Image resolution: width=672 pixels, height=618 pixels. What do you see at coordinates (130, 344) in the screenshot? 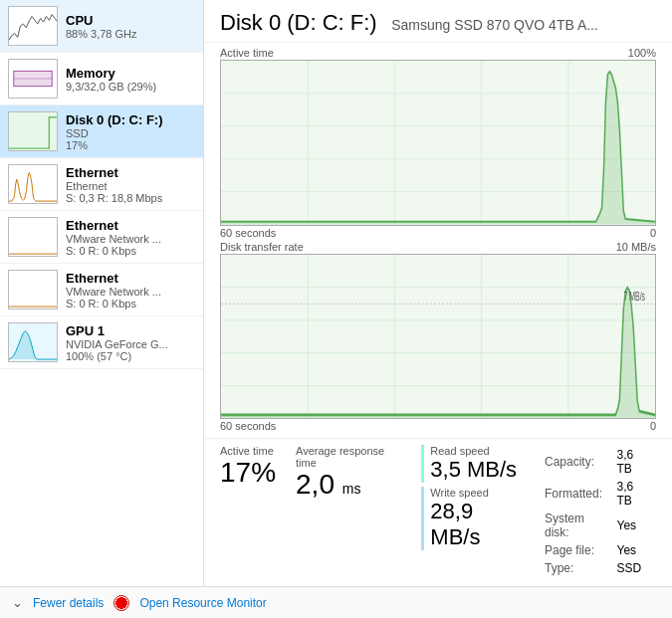
I see `gpu1-sub1: NVIDIA GeForce G...` at bounding box center [130, 344].